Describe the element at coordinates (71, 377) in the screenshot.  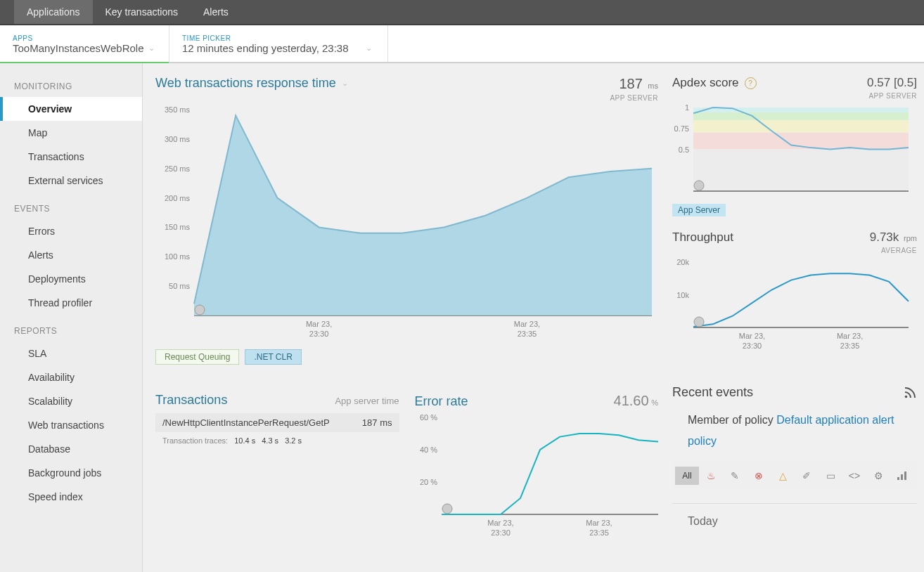
I see `sidebar-item-availability: Availability` at that location.